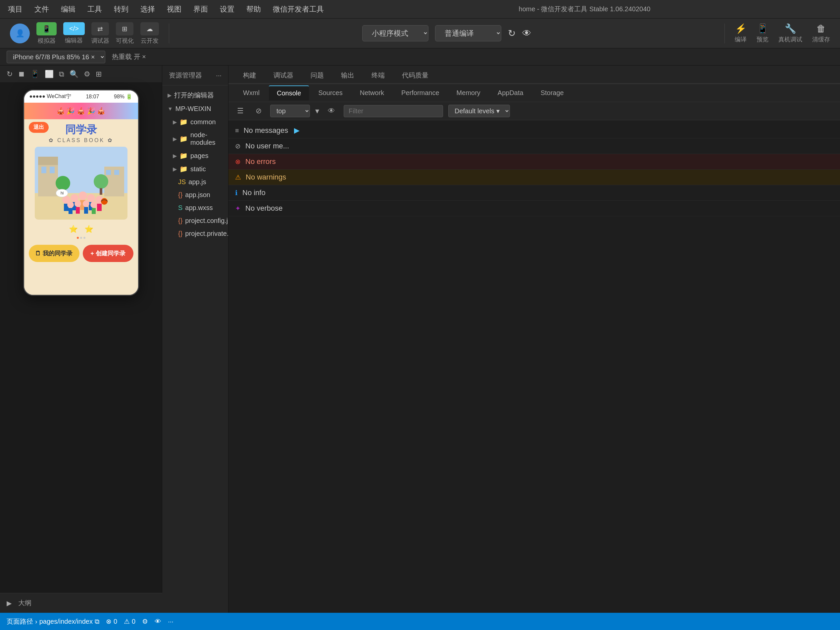 Image resolution: width=840 pixels, height=630 pixels. Describe the element at coordinates (46, 29) in the screenshot. I see `simulator-button: 📱` at that location.